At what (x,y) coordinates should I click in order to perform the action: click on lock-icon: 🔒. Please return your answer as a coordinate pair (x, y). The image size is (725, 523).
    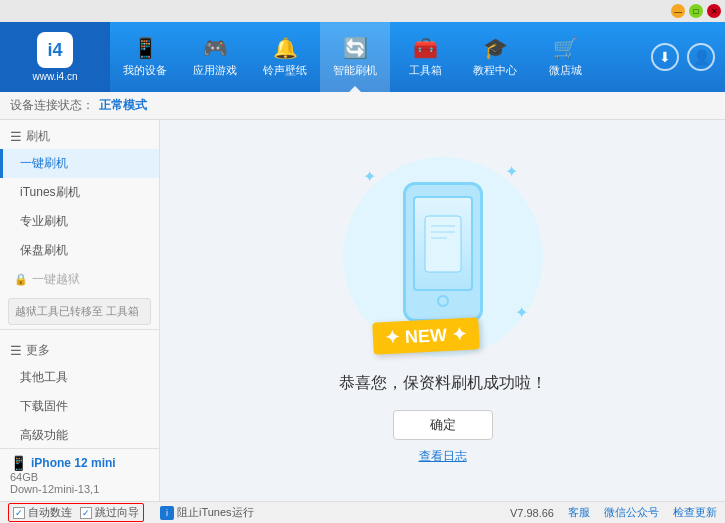
    Looking at the image, I should click on (21, 280).